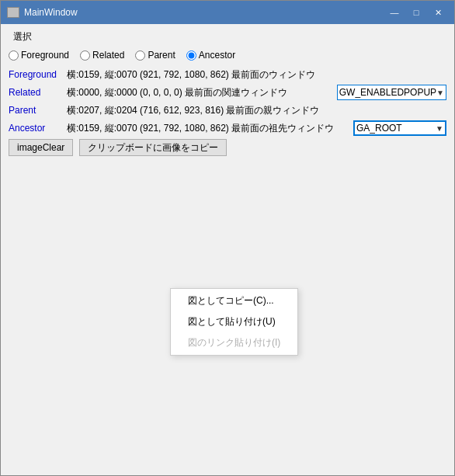  What do you see at coordinates (37, 92) in the screenshot?
I see `related-label: Related` at bounding box center [37, 92].